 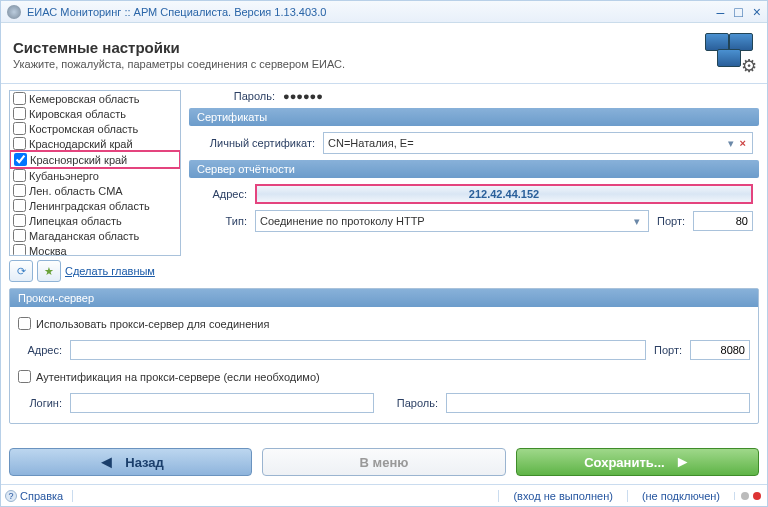 What do you see at coordinates (504, 194) in the screenshot?
I see `server-address-input` at bounding box center [504, 194].